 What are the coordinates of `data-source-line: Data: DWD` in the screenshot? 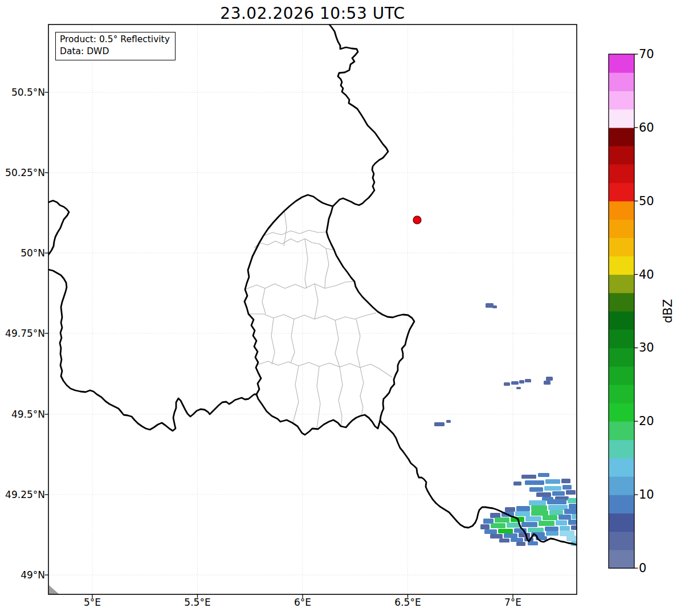 It's located at (115, 51).